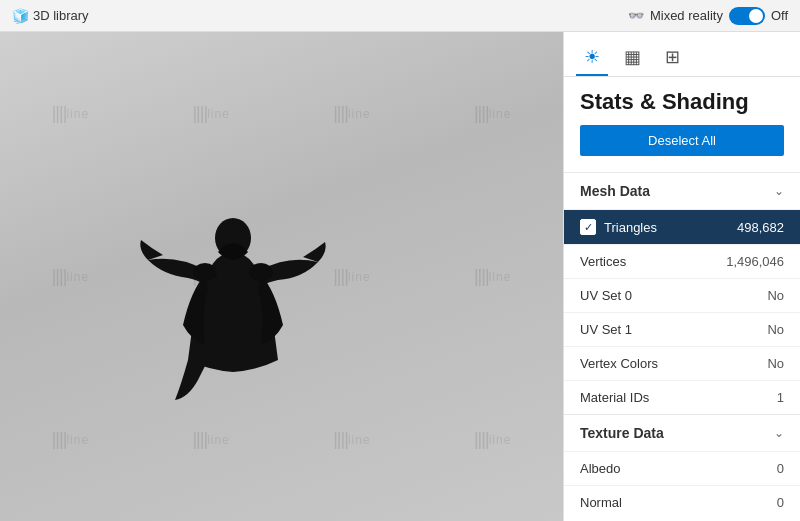  Describe the element at coordinates (492, 440) in the screenshot. I see `watermark-12: ||||line` at that location.